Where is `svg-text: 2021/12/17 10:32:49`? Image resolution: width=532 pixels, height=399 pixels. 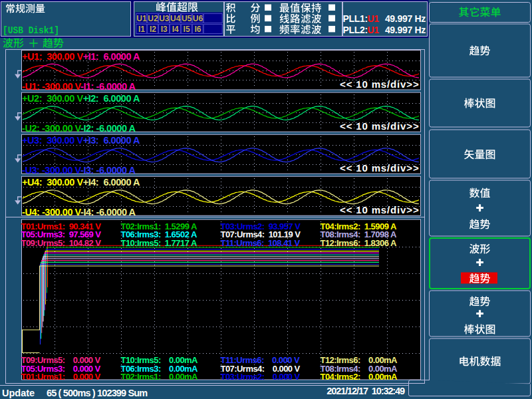 svg-text: 2021/12/17 10:32:49 is located at coordinates (366, 391).